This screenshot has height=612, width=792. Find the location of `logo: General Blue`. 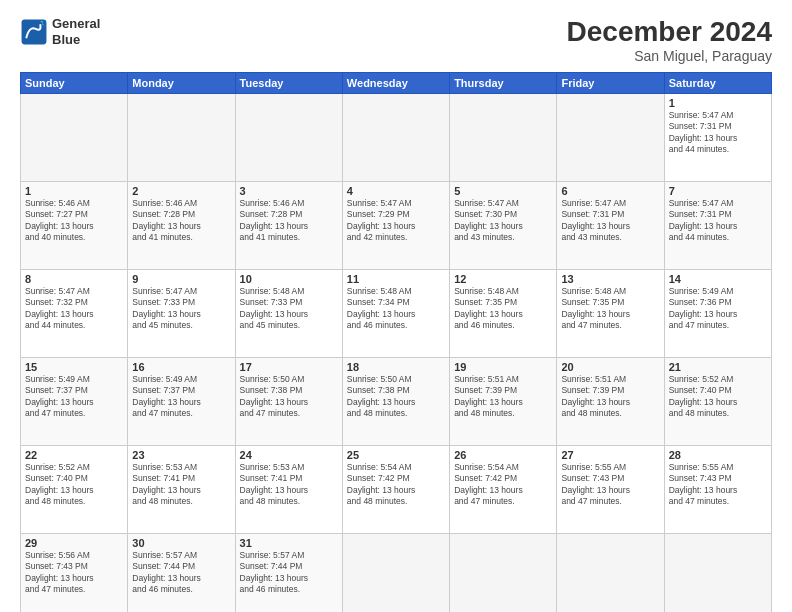

logo: General Blue is located at coordinates (60, 32).